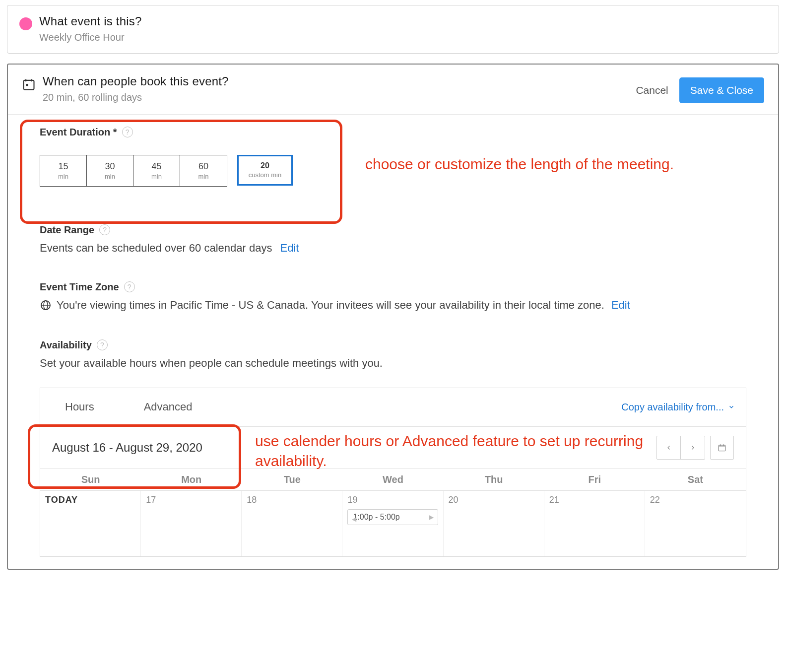 Image resolution: width=786 pixels, height=672 pixels. Describe the element at coordinates (393, 248) in the screenshot. I see `daterange-text-row: Events can be scheduled over 60 calendar…` at that location.